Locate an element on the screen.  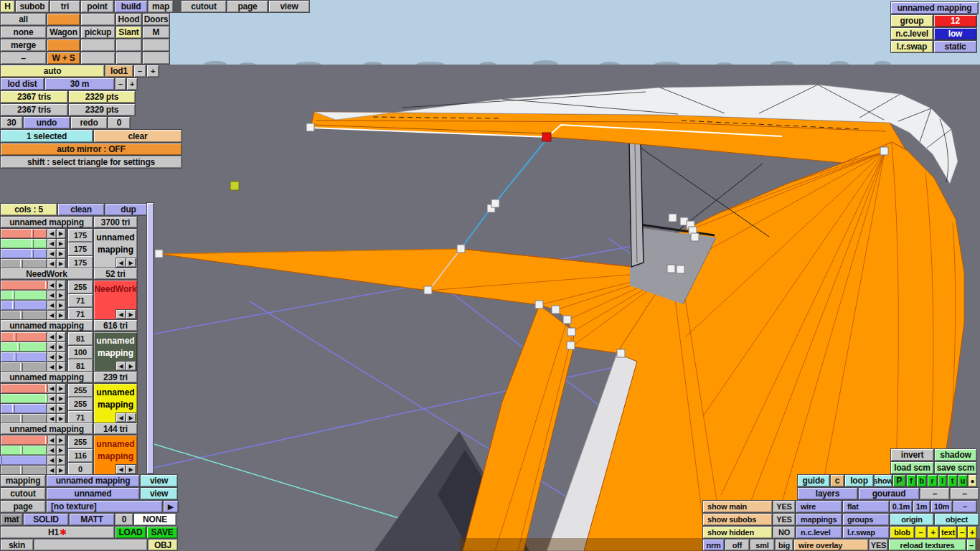
skin-value is located at coordinates (90, 545).